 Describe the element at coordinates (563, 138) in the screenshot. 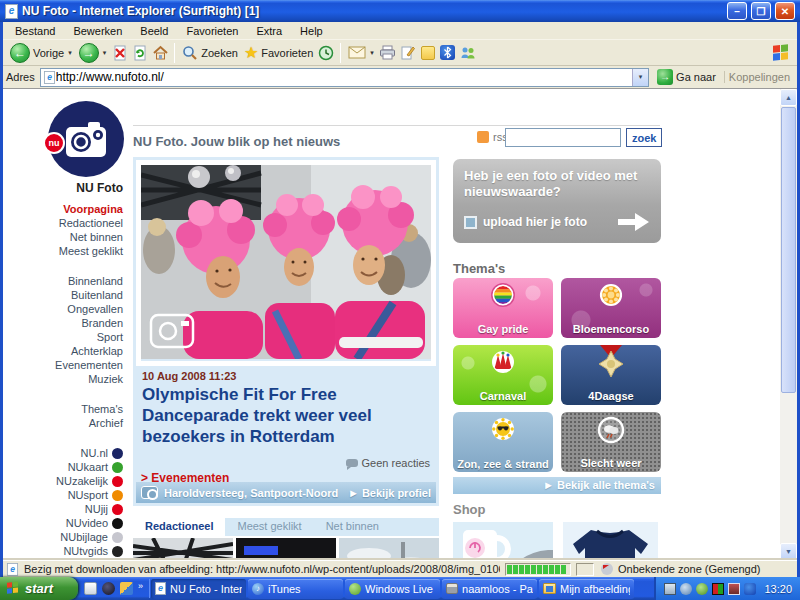

I see `site-search-input` at that location.